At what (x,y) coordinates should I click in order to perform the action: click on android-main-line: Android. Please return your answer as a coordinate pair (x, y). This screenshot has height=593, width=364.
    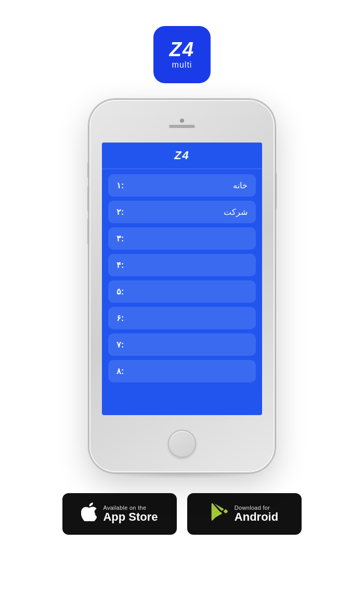
    Looking at the image, I should click on (256, 517).